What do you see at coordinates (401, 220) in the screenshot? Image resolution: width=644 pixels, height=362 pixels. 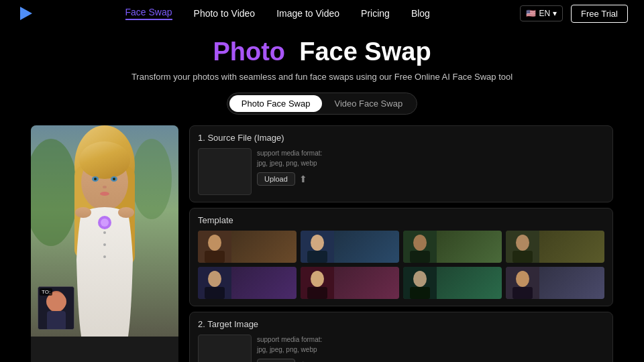 I see `template-title: Template` at bounding box center [401, 220].